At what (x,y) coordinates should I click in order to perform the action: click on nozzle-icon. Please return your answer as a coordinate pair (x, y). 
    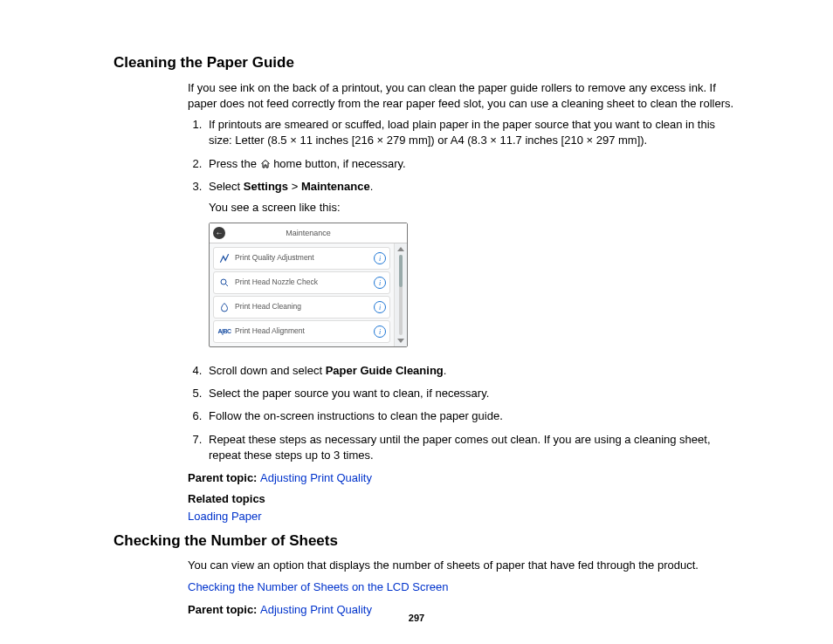
    Looking at the image, I should click on (224, 283).